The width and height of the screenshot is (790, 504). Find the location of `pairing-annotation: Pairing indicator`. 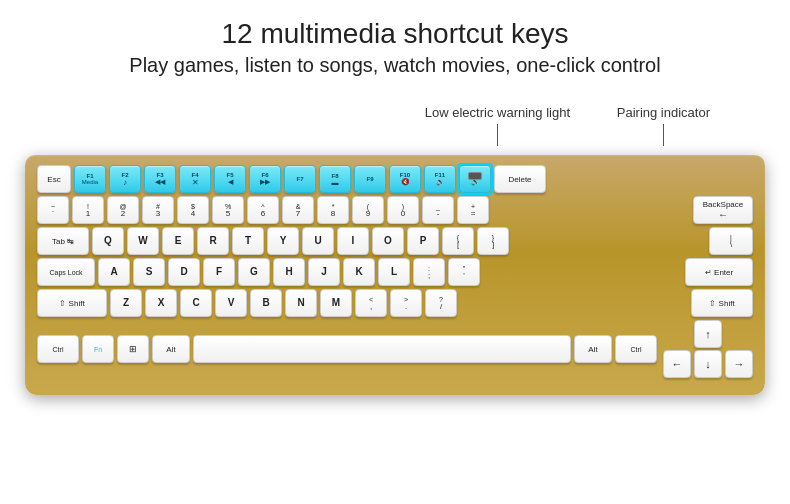

pairing-annotation: Pairing indicator is located at coordinates (664, 126).